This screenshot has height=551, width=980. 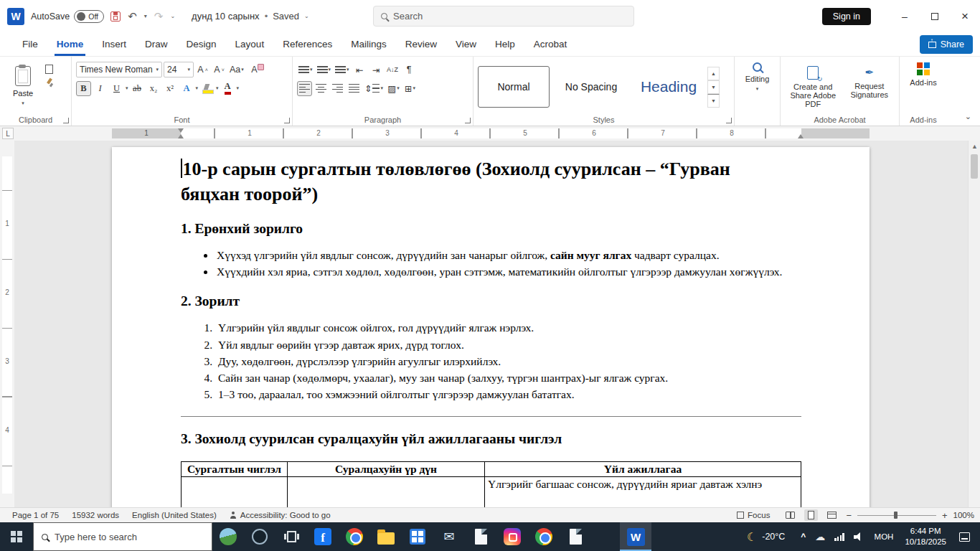 What do you see at coordinates (146, 16) in the screenshot?
I see `undo-dropdown-chevron: ▾` at bounding box center [146, 16].